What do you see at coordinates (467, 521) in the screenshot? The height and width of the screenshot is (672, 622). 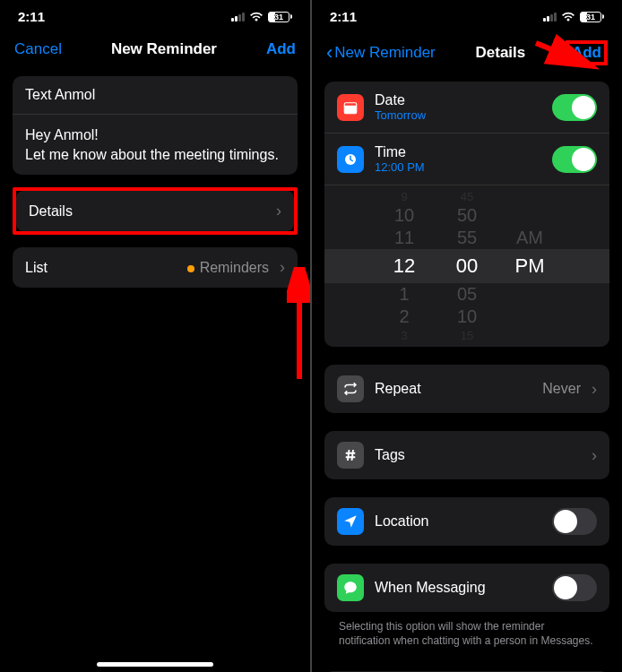 I see `location-row: Location` at bounding box center [467, 521].